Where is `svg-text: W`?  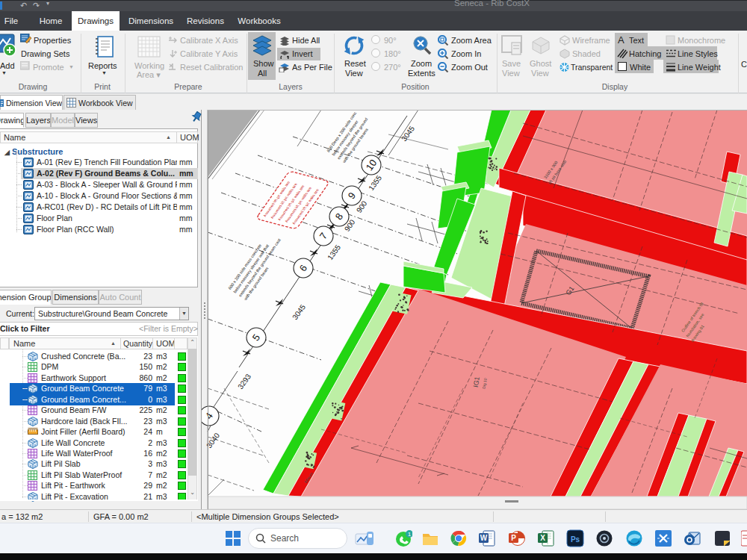
svg-text: W is located at coordinates (484, 538).